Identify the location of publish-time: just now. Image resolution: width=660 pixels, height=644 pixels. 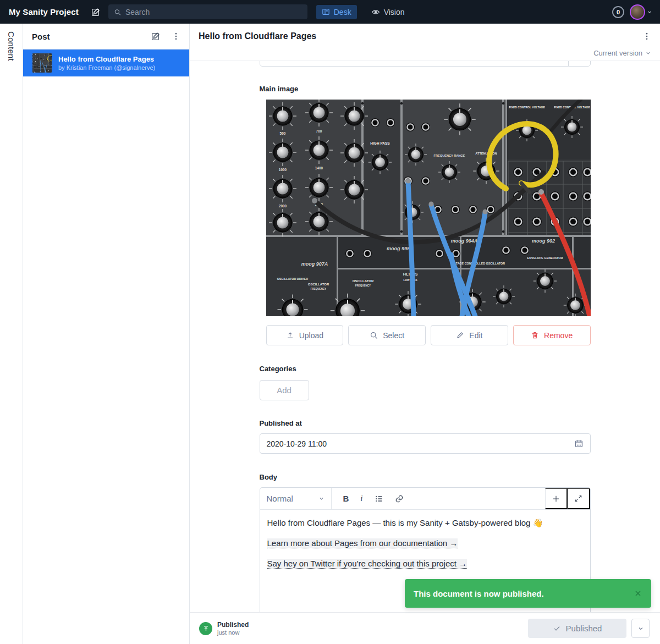
(233, 632).